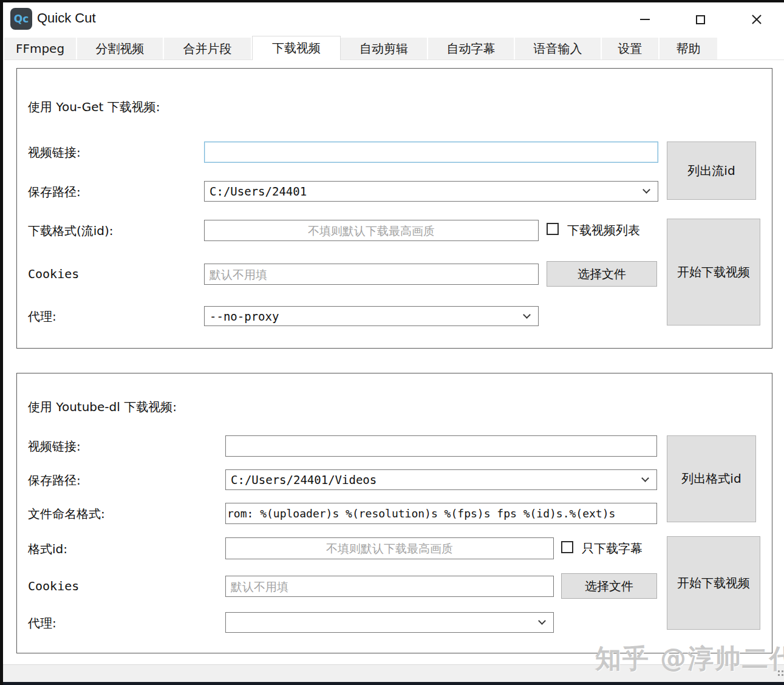 The height and width of the screenshot is (685, 784). I want to click on status-bar, so click(394, 673).